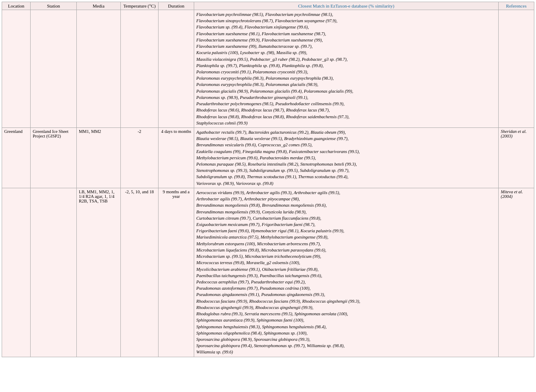  What do you see at coordinates (176, 158) in the screenshot?
I see `cell-duration: 4 days to months` at bounding box center [176, 158].